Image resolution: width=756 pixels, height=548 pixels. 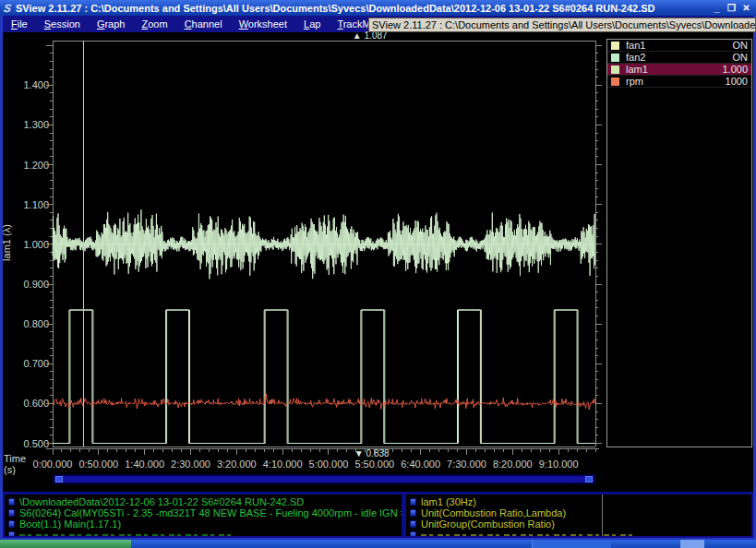 I want to click on status-line: \DownloadedData\2012-12-06 13-01-22 S6#0…, so click(x=204, y=502).